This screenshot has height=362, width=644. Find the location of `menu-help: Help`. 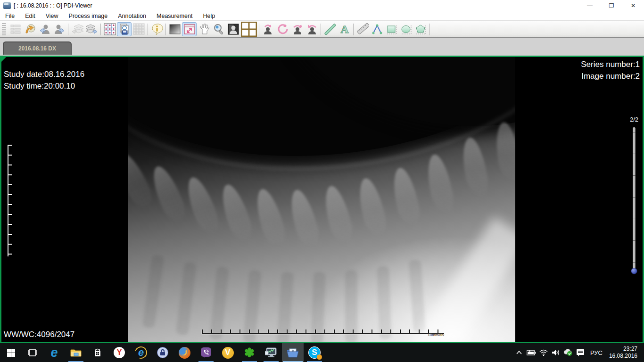

menu-help: Help is located at coordinates (209, 16).